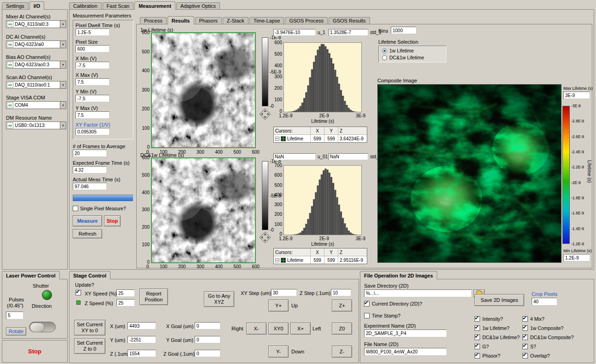 This screenshot has height=364, width=596. Describe the element at coordinates (15, 6) in the screenshot. I see `tab-settings: Settings` at that location.